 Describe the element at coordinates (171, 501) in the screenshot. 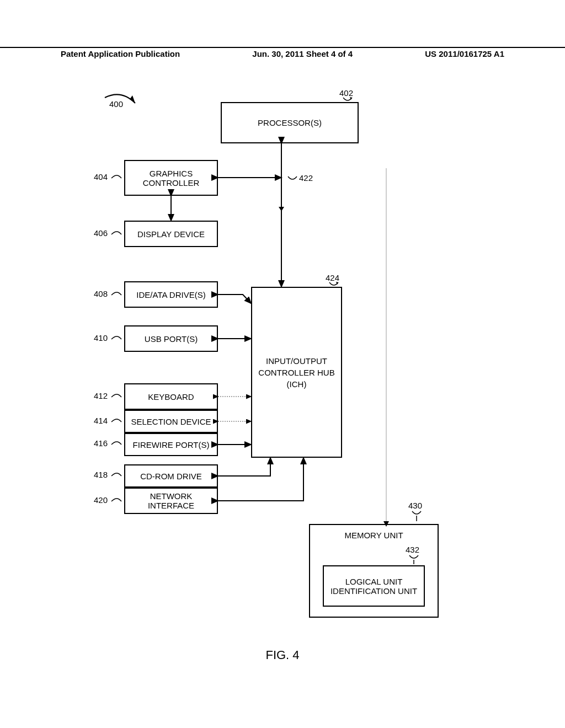

I see `block-network-label: NETWORK INTERFACE` at that location.